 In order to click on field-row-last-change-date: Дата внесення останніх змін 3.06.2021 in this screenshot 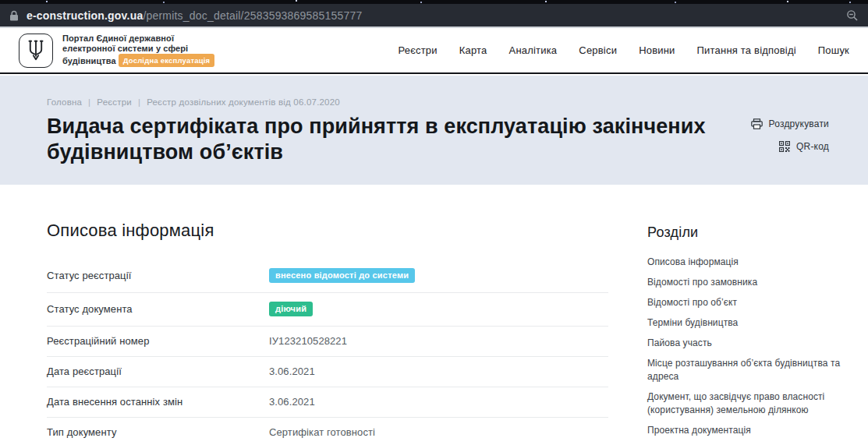, I will do `click(328, 402)`.